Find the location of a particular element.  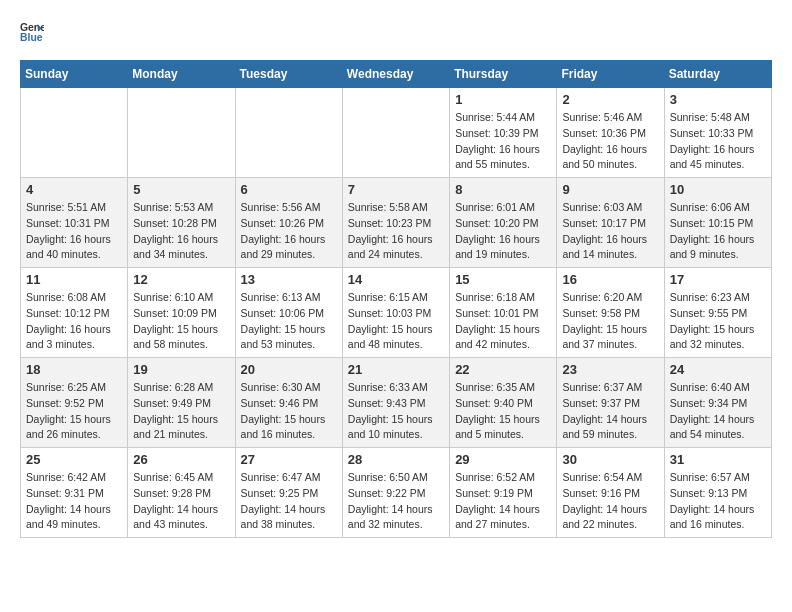

day-of-week-header: Friday is located at coordinates (610, 74).